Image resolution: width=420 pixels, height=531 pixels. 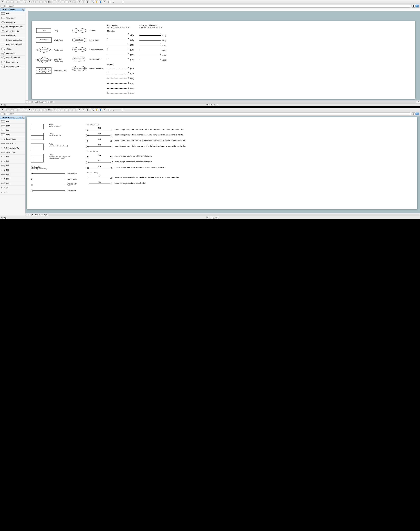 What do you see at coordinates (13, 152) in the screenshot?
I see `shape-item-cf-01: Zero or One` at bounding box center [13, 152].